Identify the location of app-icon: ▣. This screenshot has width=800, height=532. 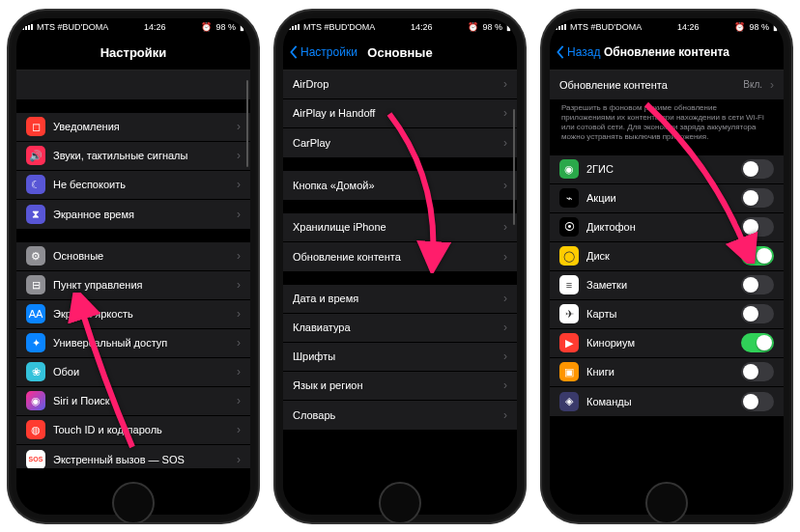
(569, 372).